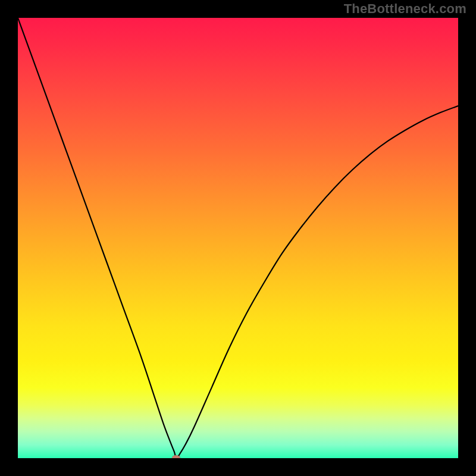 The width and height of the screenshot is (476, 476). Describe the element at coordinates (405, 9) in the screenshot. I see `watermark-text: TheBottleneck.com` at that location.